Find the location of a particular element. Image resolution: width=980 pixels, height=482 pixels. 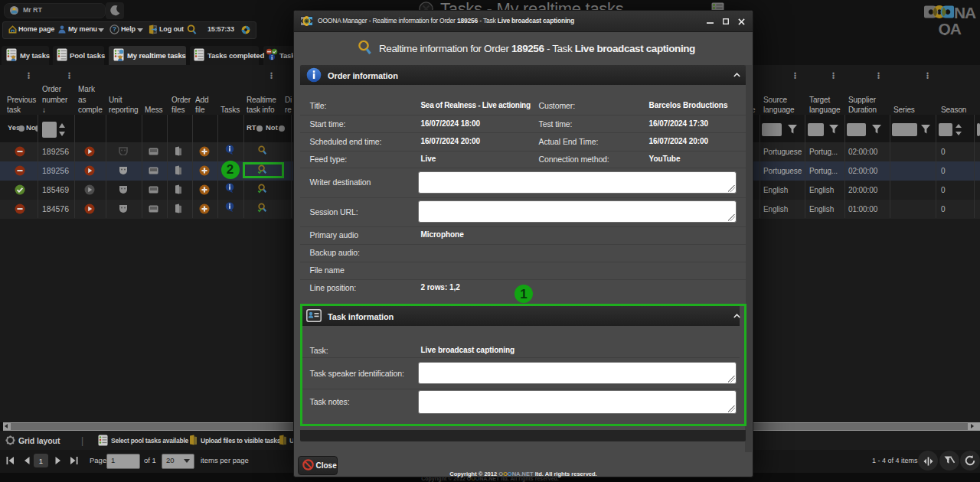

svg-text: QA is located at coordinates (950, 28).